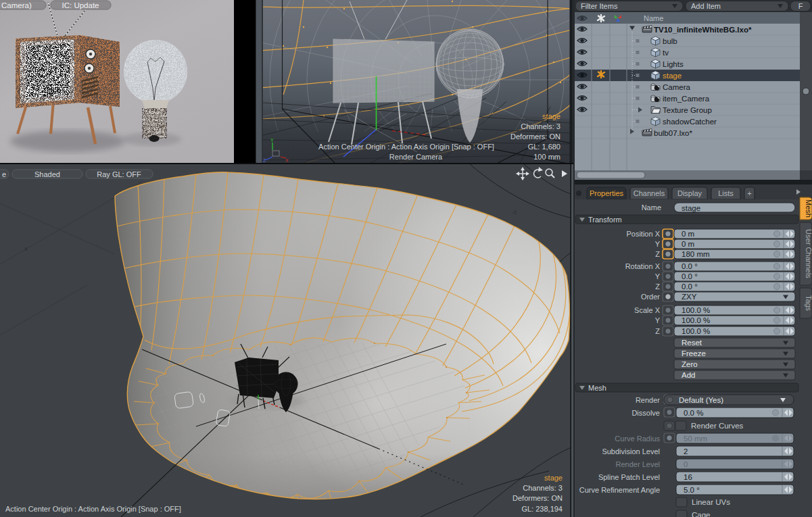 Image resolution: width=812 pixels, height=517 pixels. Describe the element at coordinates (605, 220) in the screenshot. I see `svg-text: Transform` at that location.